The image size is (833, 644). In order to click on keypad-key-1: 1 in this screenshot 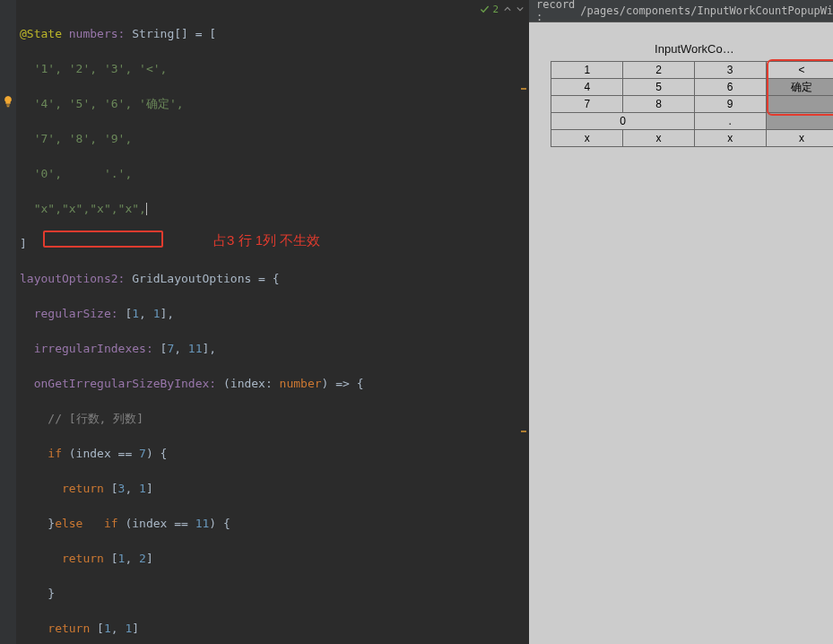, I will do `click(587, 70)`.